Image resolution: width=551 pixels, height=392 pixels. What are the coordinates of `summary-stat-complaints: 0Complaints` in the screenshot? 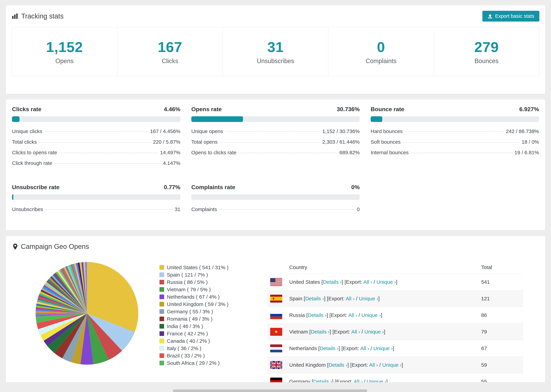 It's located at (381, 52).